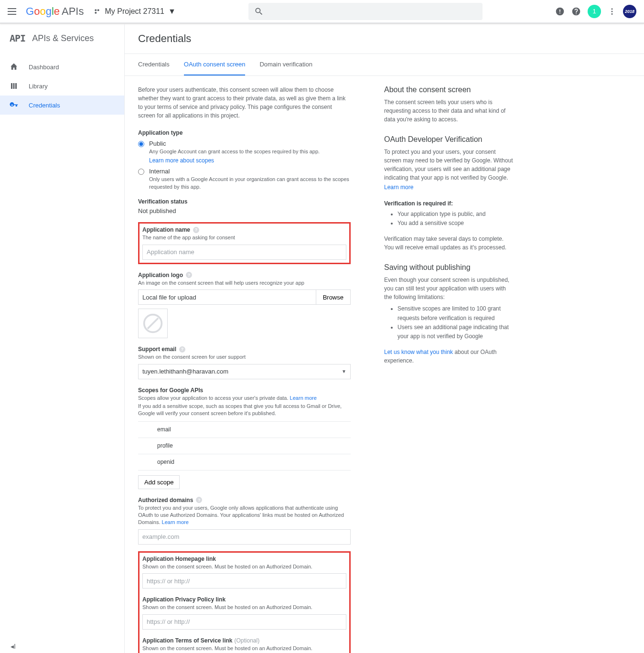 Image resolution: width=644 pixels, height=653 pixels. Describe the element at coordinates (245, 275) in the screenshot. I see `app-logo-label: Application logo?` at that location.